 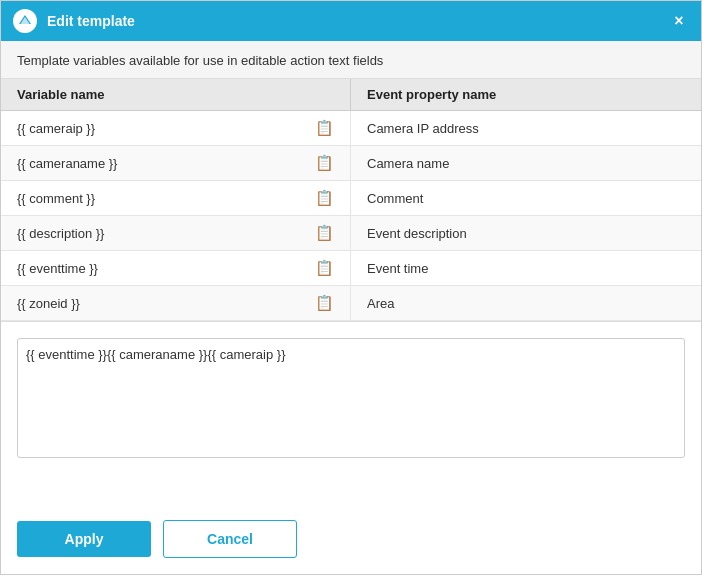 I want to click on event-property-name: Area, so click(x=380, y=304).